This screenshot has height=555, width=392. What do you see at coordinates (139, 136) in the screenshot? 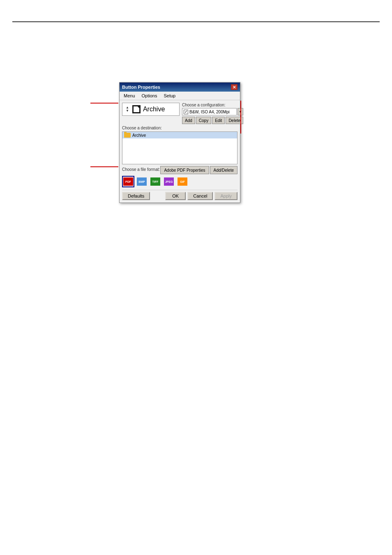
I see `destination-item-text: Archive` at bounding box center [139, 136].